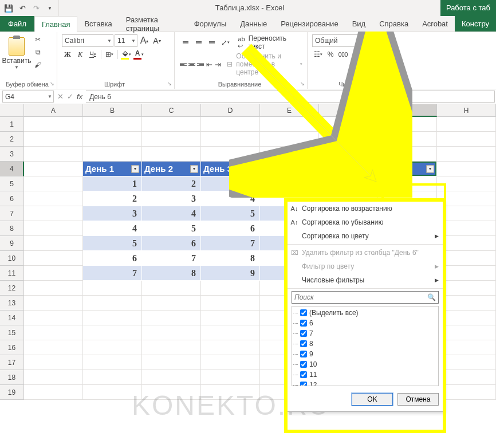 Image resolution: width=496 pixels, height=448 pixels. Describe the element at coordinates (61, 96) in the screenshot. I see `cancel-formula-icon: ✕` at that location.